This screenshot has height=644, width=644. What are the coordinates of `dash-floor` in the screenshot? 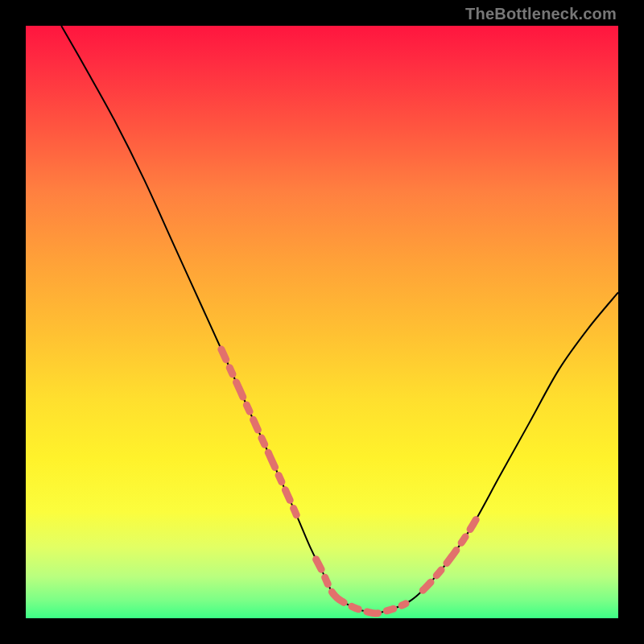 It's located at (361, 586).